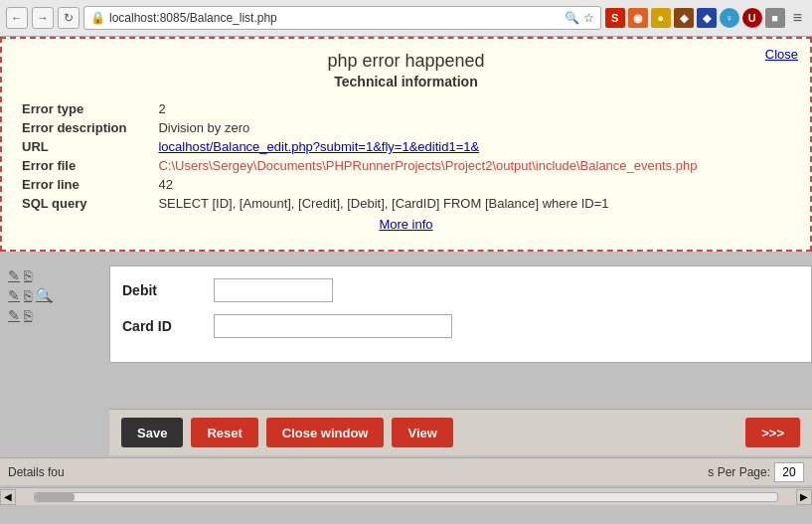 The width and height of the screenshot is (812, 524). Describe the element at coordinates (406, 223) in the screenshot. I see `more-info-cell: More info` at that location.